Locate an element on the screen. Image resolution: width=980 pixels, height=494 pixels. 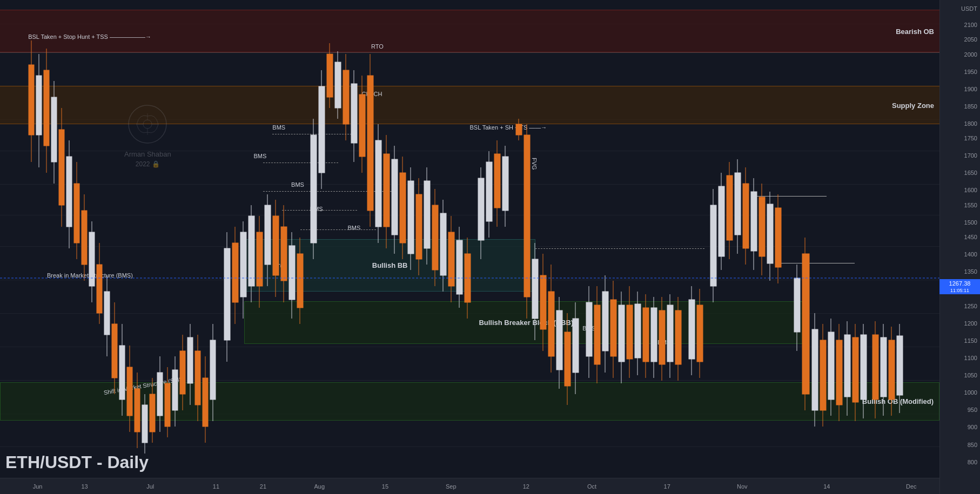
y-label-2100: 2100 is located at coordinates (971, 25).